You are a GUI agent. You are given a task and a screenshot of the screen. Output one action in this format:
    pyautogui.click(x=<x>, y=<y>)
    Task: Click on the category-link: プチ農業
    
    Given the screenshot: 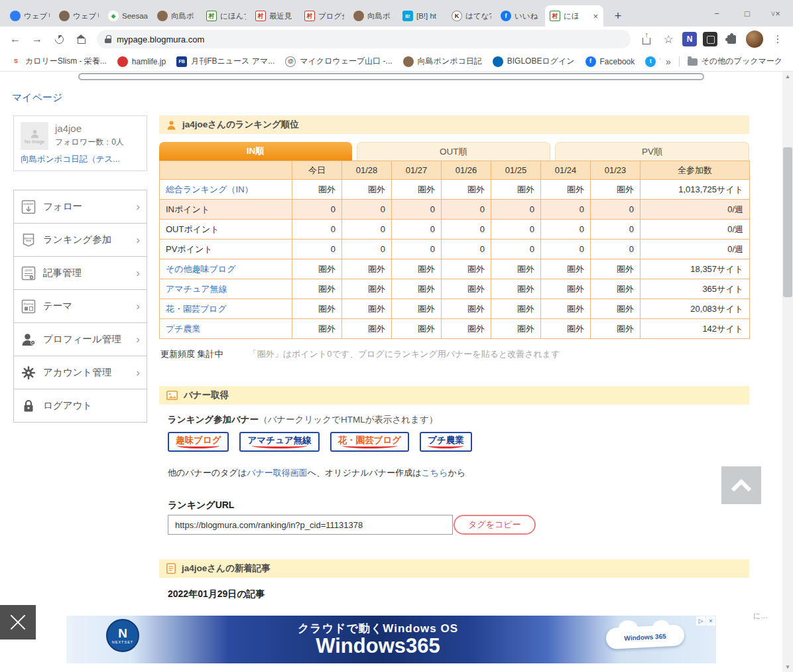 What is the action you would take?
    pyautogui.click(x=183, y=329)
    